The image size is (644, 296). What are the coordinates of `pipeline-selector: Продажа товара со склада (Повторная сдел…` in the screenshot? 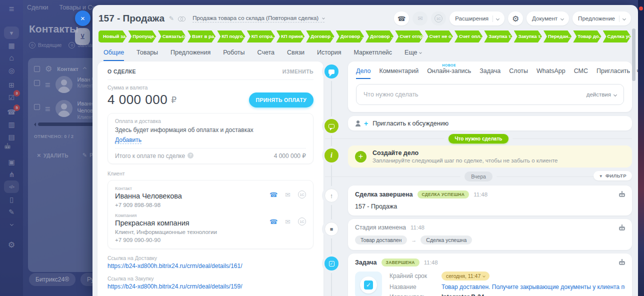 It's located at (258, 19).